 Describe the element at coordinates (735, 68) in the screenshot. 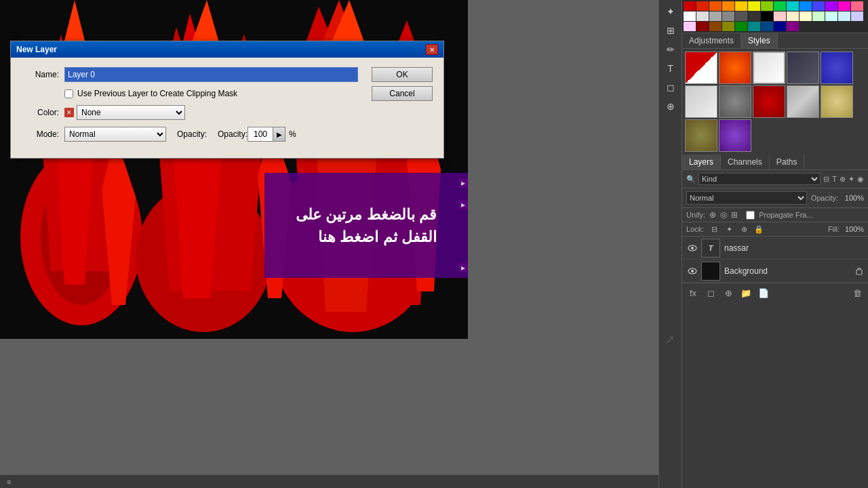

I see `style-thumb-orange` at that location.